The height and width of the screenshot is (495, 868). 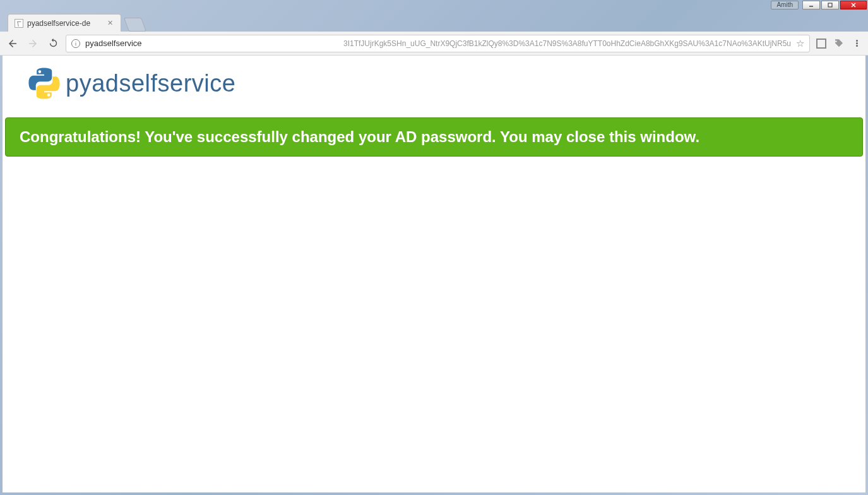 I want to click on new-tab-button, so click(x=135, y=25).